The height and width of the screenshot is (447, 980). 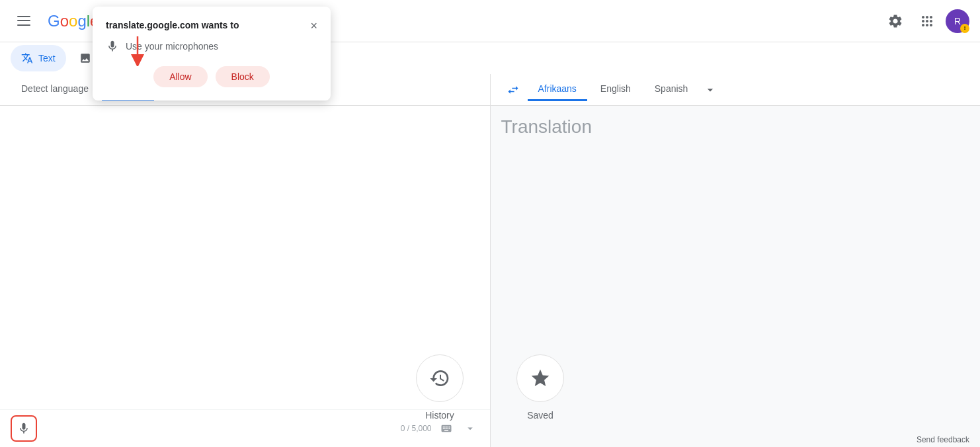 I want to click on popup-actions: Allow Block, so click(x=212, y=77).